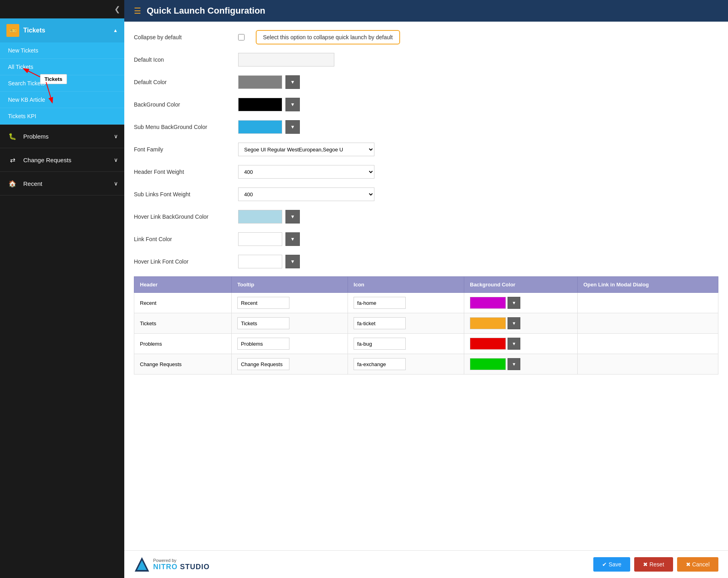  Describe the element at coordinates (186, 60) in the screenshot. I see `default-icon-label: Default Icon` at that location.